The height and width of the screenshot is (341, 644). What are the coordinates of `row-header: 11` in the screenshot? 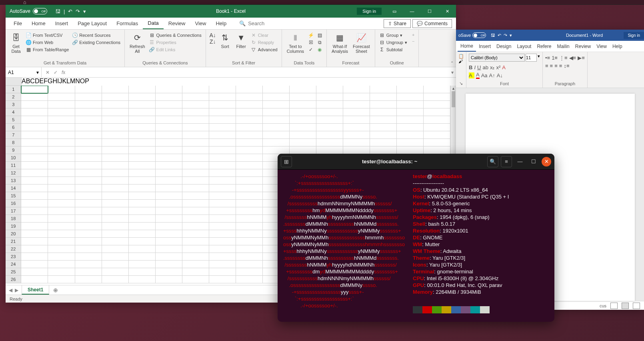 It's located at (14, 166).